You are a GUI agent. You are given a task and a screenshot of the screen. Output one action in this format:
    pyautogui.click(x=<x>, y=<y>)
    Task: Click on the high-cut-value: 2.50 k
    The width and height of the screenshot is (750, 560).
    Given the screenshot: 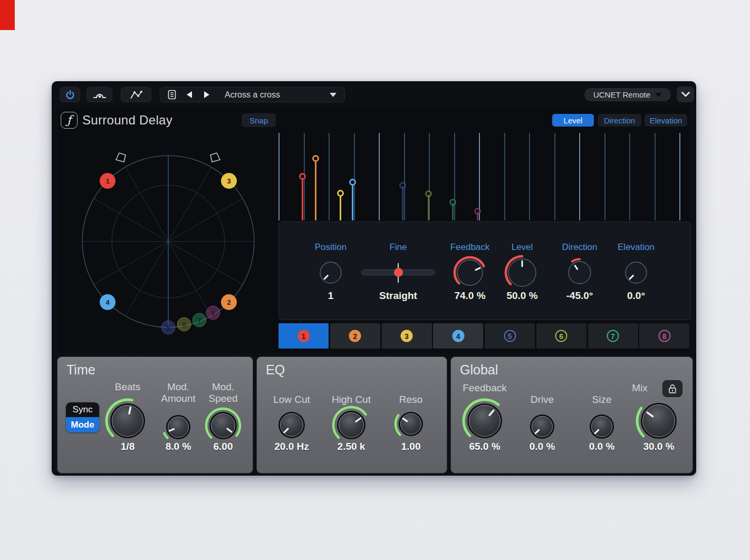 What is the action you would take?
    pyautogui.click(x=351, y=447)
    